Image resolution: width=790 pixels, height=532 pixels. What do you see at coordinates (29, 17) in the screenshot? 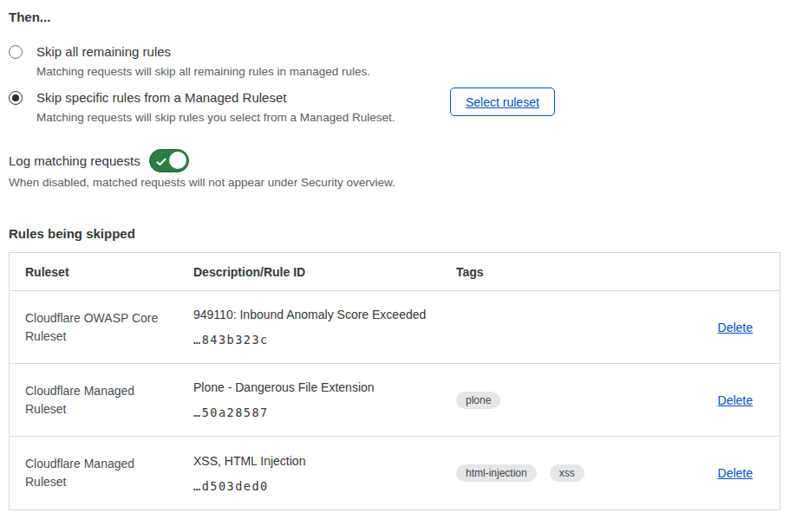
I see `then-section-title: Then...` at bounding box center [29, 17].